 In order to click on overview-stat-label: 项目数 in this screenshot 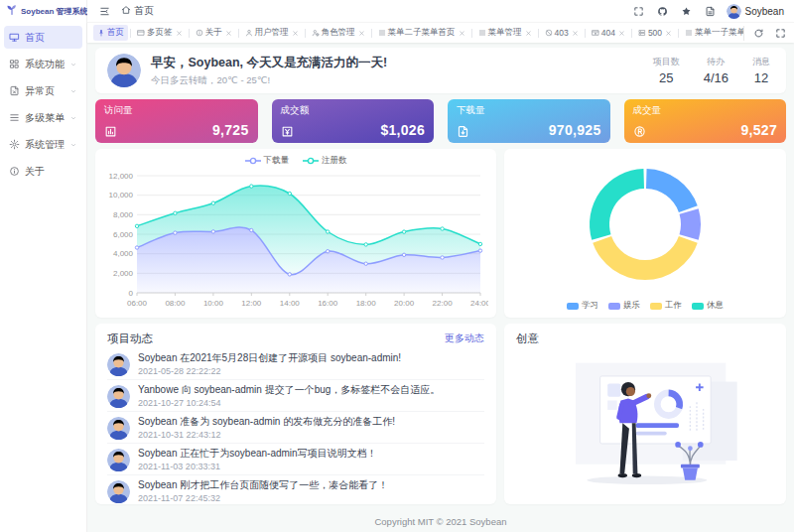, I will do `click(667, 62)`.